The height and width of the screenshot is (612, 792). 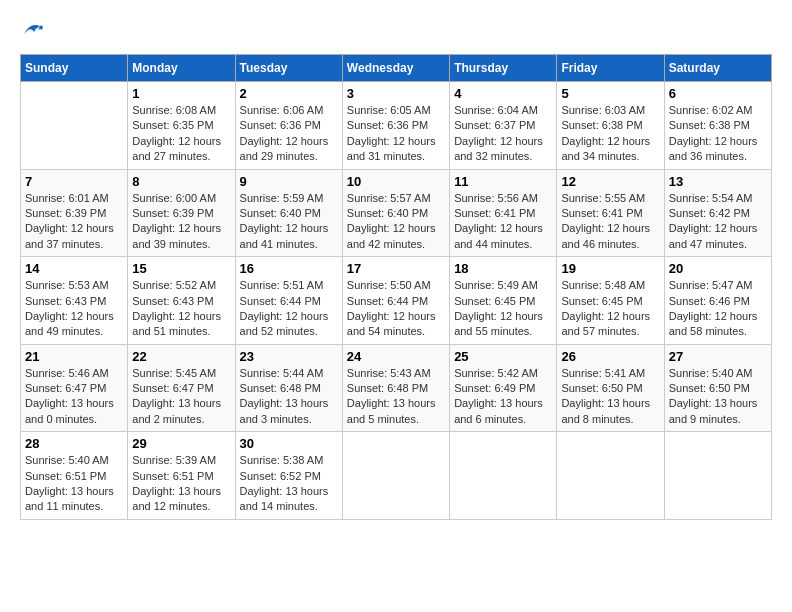 What do you see at coordinates (392, 396) in the screenshot?
I see `day-info: Sunrise: 5:43 AM Sunset: 6:48 PM Dayligh…` at bounding box center [392, 396].